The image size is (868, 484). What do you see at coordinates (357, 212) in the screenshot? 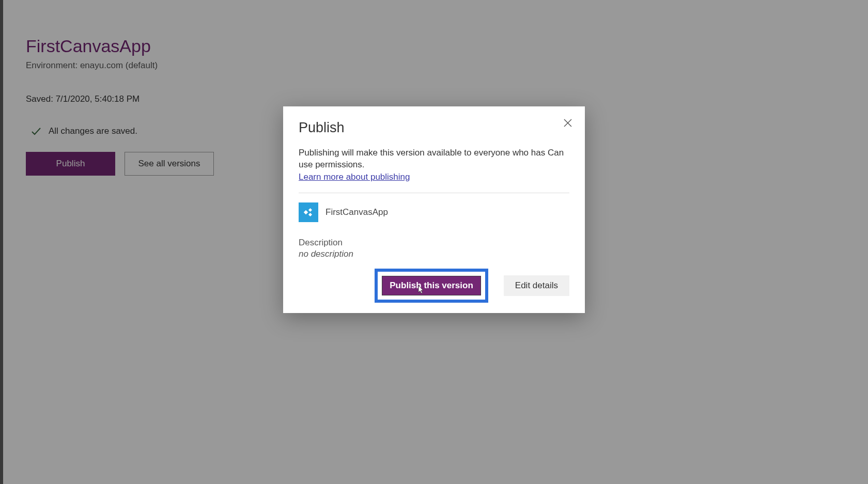
I see `dialog-app-name: FirstCanvasApp` at bounding box center [357, 212].